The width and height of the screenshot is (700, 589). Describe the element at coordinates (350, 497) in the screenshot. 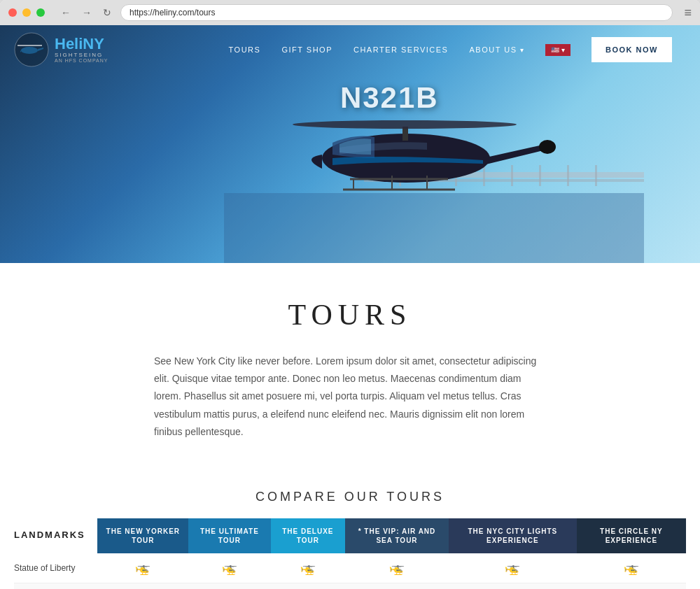

I see `compare-title: COMPARE OUR TOURS` at that location.